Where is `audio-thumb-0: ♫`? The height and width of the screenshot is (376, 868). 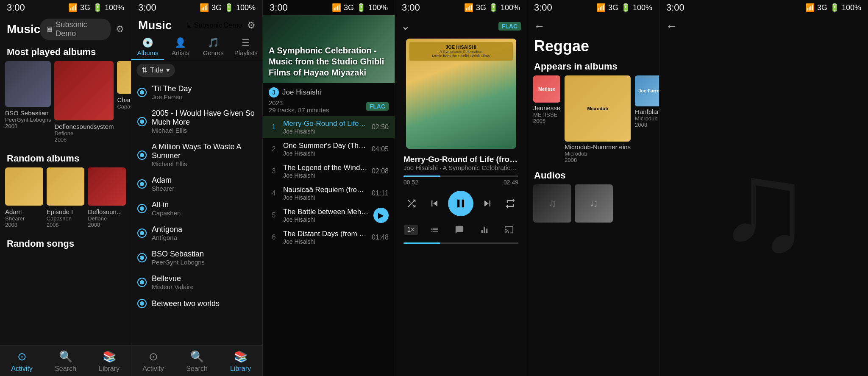
audio-thumb-0: ♫ is located at coordinates (552, 203).